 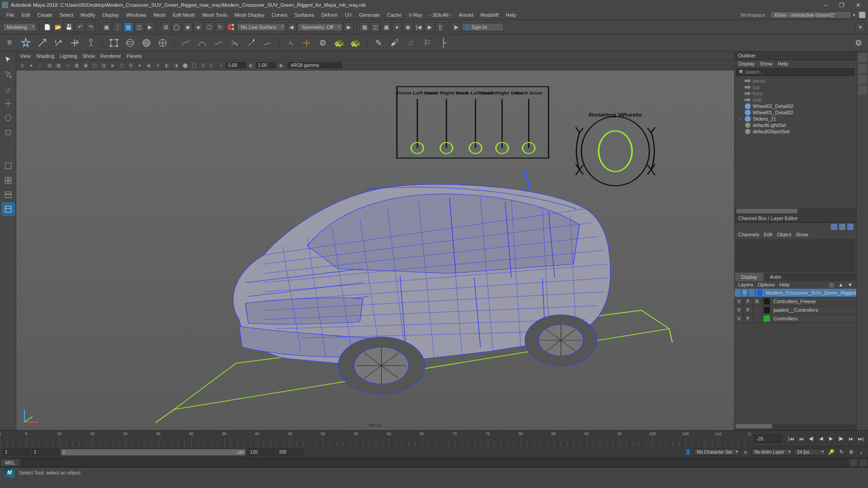 I want to click on menu-select: Select, so click(x=67, y=15).